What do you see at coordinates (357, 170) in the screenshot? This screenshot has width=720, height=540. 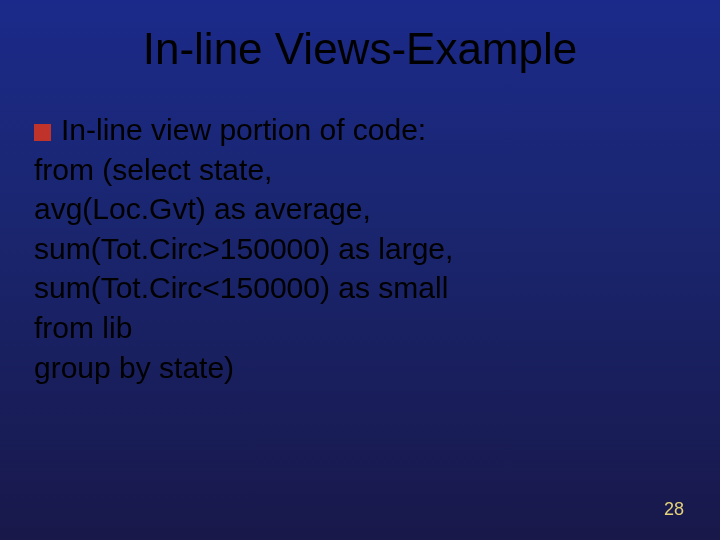 I see `code-line: from (select state,` at bounding box center [357, 170].